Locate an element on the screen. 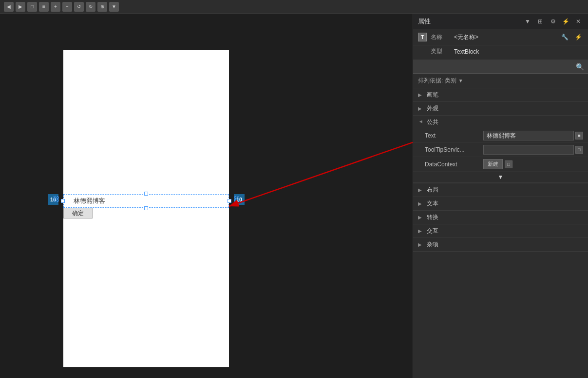 This screenshot has height=378, width=588. toolbar-icon-7: ↺ is located at coordinates (79, 7).